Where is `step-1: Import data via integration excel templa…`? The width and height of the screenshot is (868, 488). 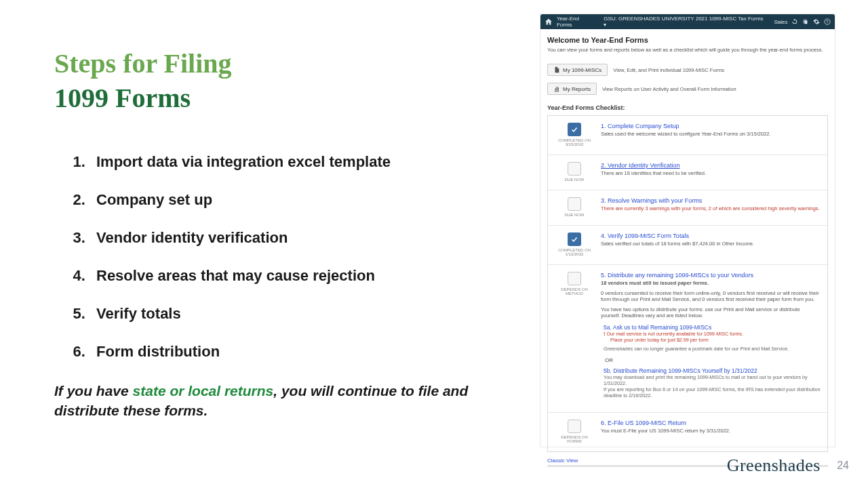 step-1: Import data via integration excel templa… is located at coordinates (289, 162).